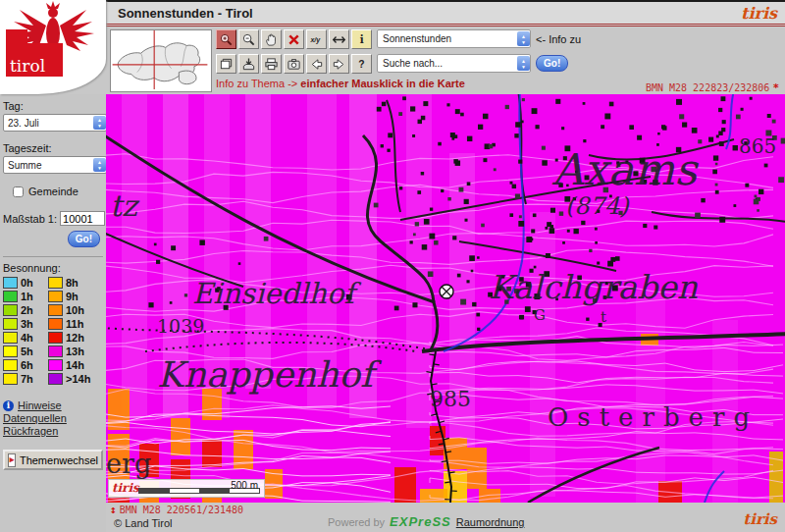 The width and height of the screenshot is (785, 532). Describe the element at coordinates (412, 63) in the screenshot. I see `search-select-value: Suche nach...` at that location.